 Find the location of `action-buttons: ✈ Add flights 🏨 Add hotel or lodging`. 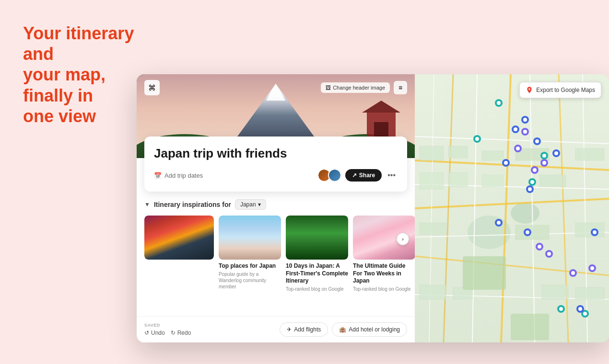

action-buttons: ✈ Add flights 🏨 Add hotel or lodging is located at coordinates (343, 330).